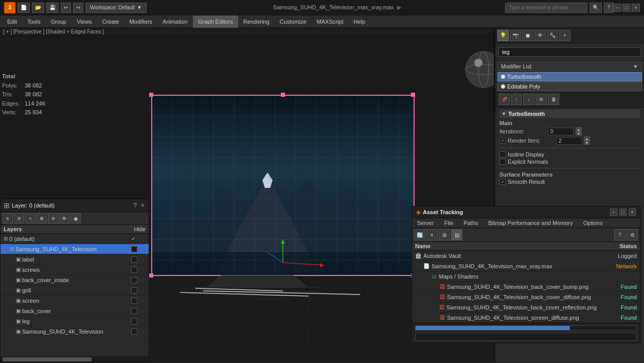  Describe the element at coordinates (526, 318) in the screenshot. I see `asset-item-screen-diffuse: 🖼 Samsung_SUHD_4K_Television_screen_diff…` at that location.